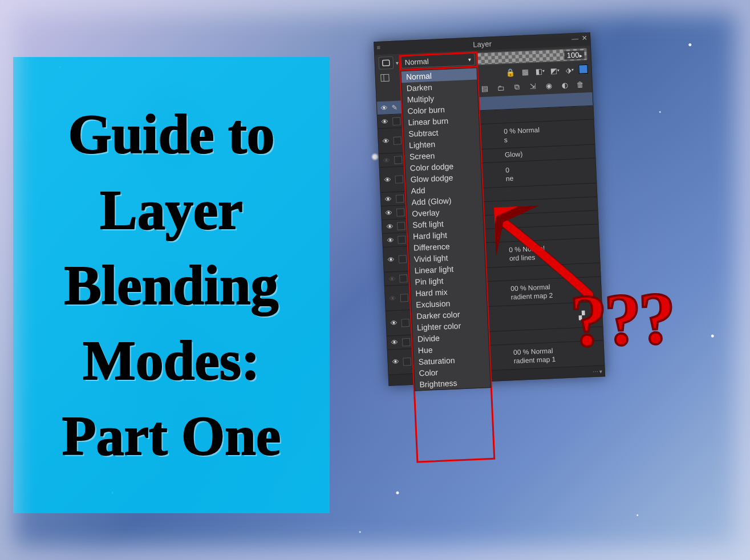  Describe the element at coordinates (438, 61) in the screenshot. I see `blend-mode-dropdown: Normal ▾` at that location.